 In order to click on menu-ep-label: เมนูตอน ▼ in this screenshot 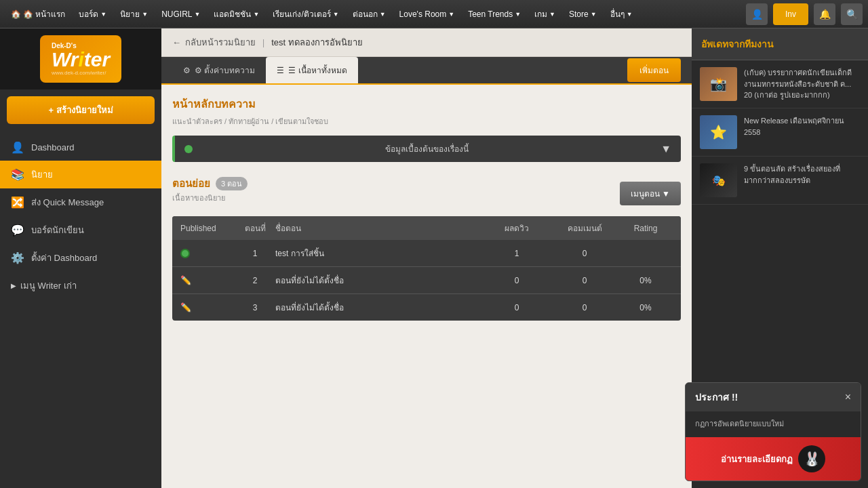, I will do `click(650, 194)`.